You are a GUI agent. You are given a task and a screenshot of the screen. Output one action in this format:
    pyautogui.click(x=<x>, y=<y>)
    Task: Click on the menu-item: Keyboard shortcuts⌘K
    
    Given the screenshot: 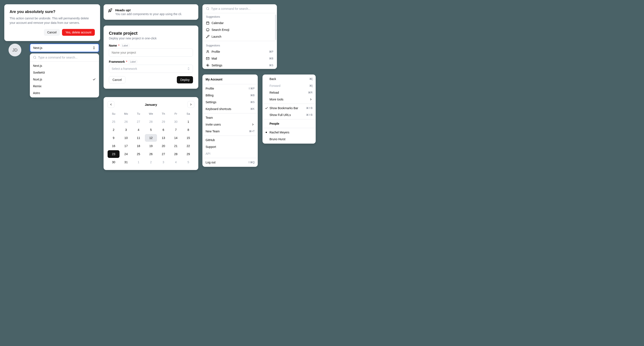 What is the action you would take?
    pyautogui.click(x=230, y=109)
    